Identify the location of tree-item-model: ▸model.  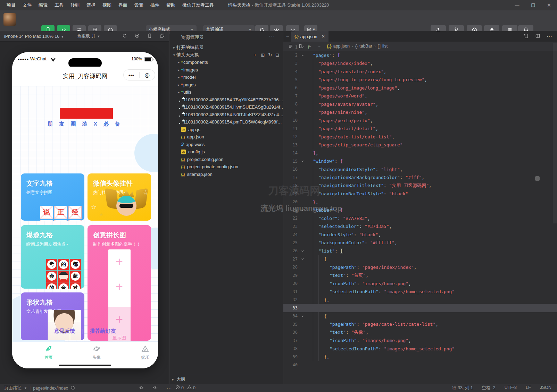
(226, 77).